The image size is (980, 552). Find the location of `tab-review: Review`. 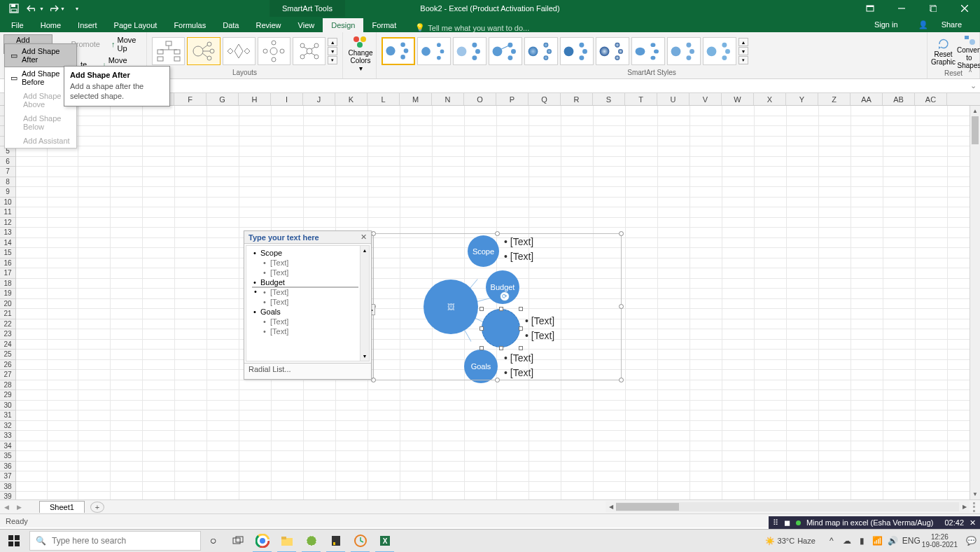

tab-review: Review is located at coordinates (268, 25).